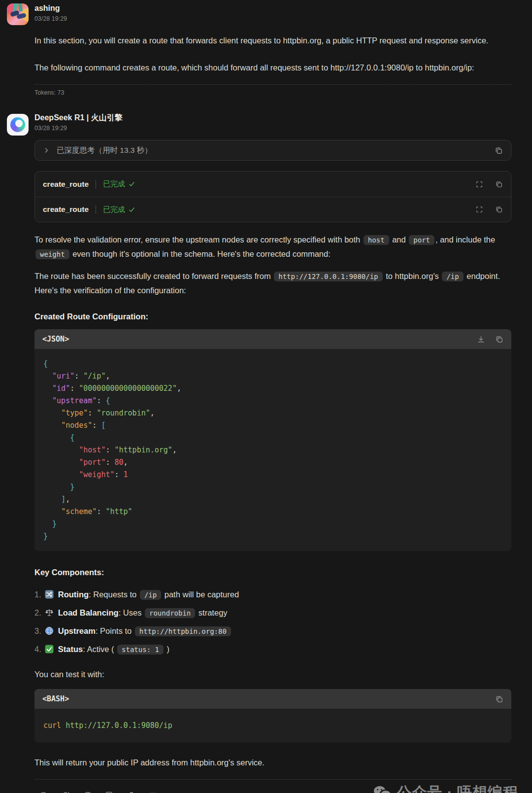 The width and height of the screenshot is (532, 793). I want to click on inline-code: http://httpbin.org:80, so click(183, 631).